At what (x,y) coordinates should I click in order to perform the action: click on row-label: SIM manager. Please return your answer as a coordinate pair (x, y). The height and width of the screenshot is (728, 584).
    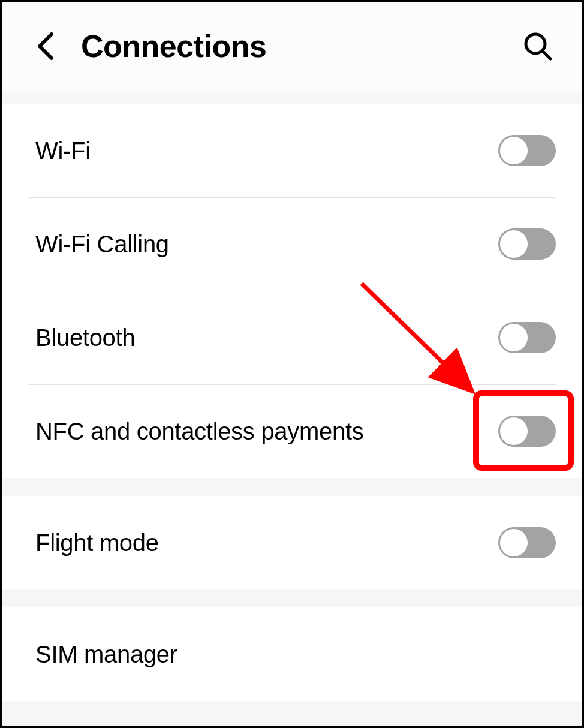
    Looking at the image, I should click on (296, 655).